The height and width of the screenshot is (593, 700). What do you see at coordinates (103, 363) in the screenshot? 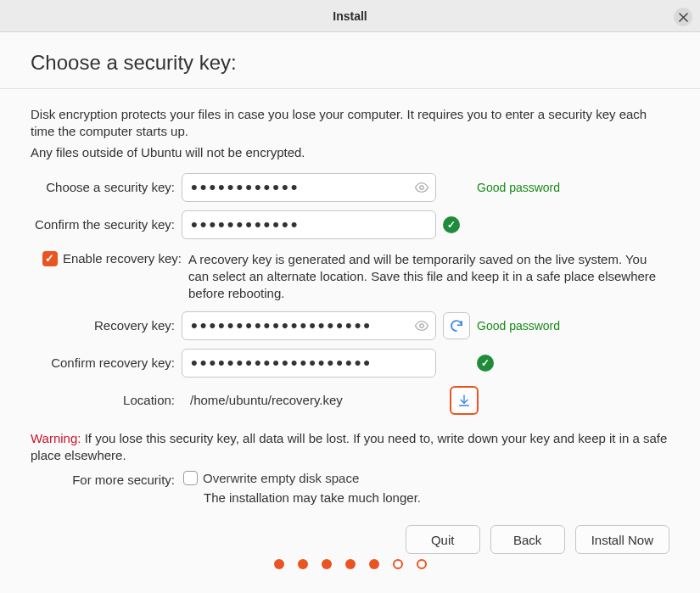
I see `label-confirm-recovery: Confirm recovery key:` at bounding box center [103, 363].